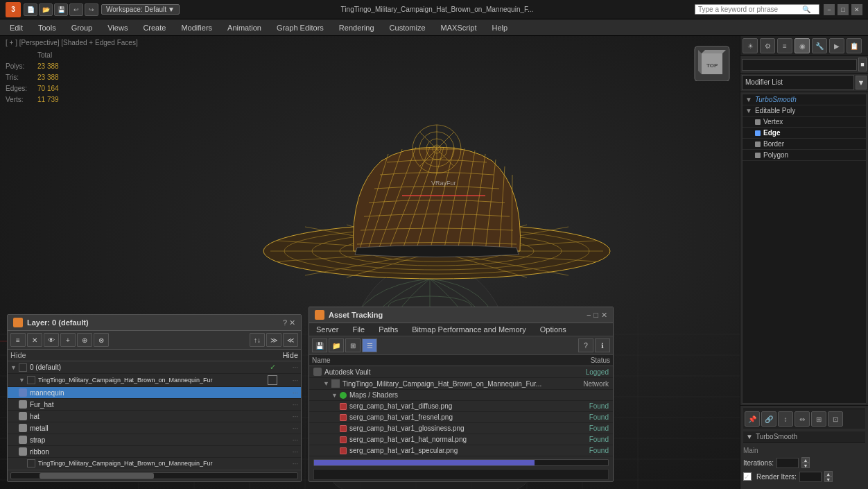 This screenshot has height=489, width=868. What do you see at coordinates (35, 340) in the screenshot?
I see `layer-tb-delete: ✕` at bounding box center [35, 340].